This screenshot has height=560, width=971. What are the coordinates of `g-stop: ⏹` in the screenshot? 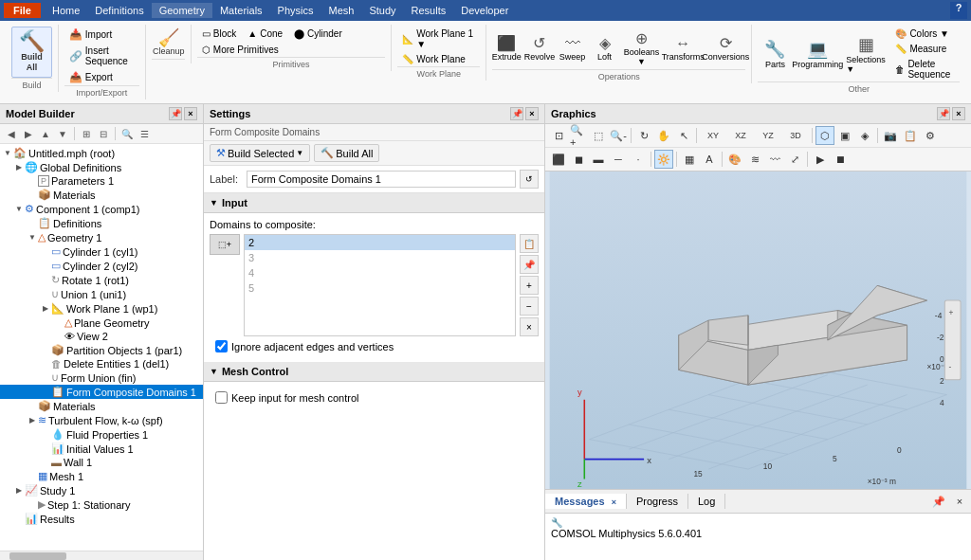 It's located at (840, 159).